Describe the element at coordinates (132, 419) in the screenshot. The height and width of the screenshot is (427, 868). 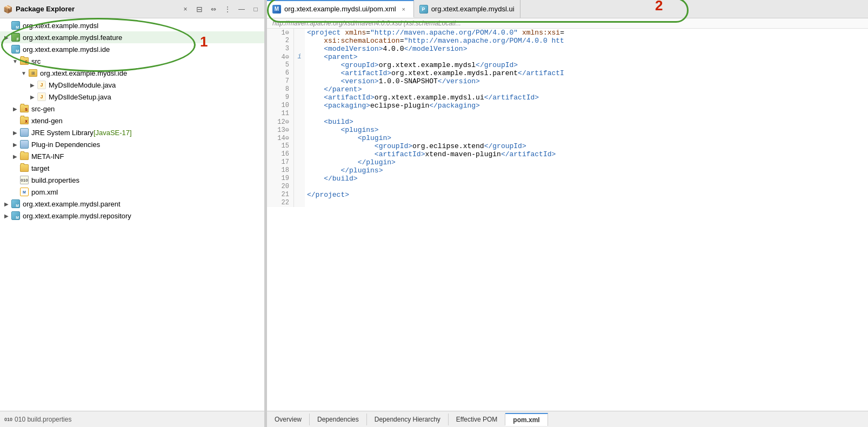
I see `left-bottom-tab: 010 010 build.properties` at that location.